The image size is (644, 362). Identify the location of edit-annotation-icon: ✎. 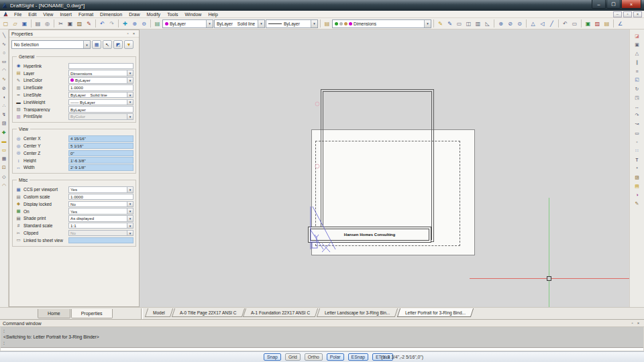
(637, 204).